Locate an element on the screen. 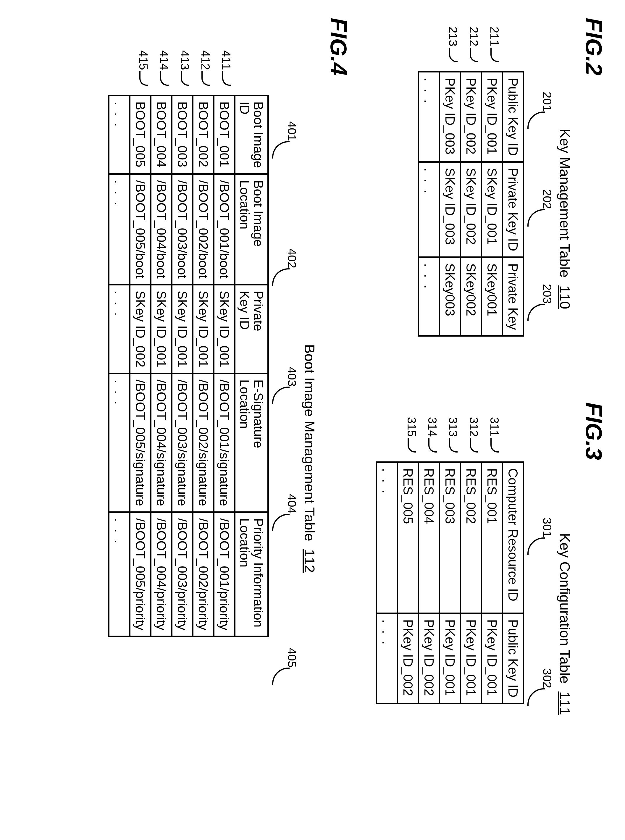 This screenshot has width=625, height=840. fig4-row-413: 413 is located at coordinates (185, 68).